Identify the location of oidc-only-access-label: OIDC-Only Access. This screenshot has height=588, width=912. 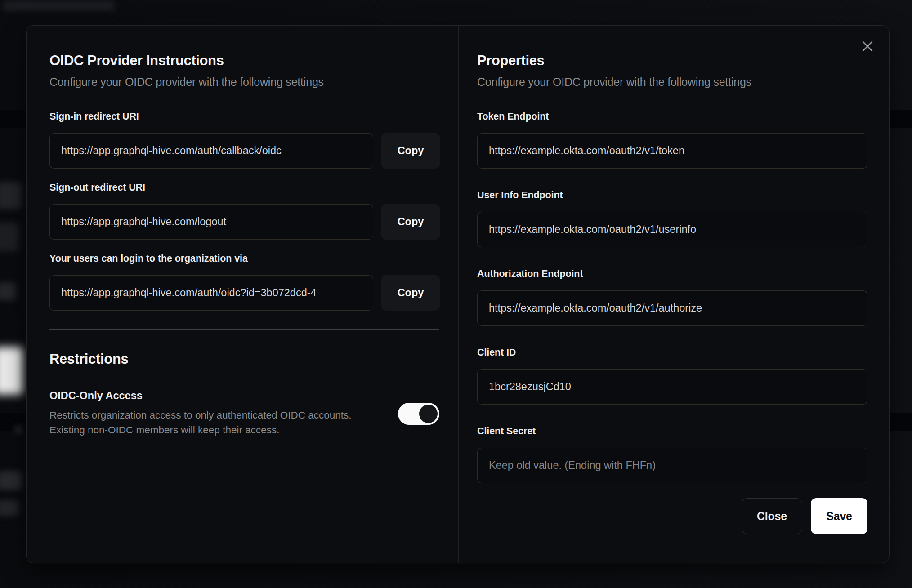
(201, 396).